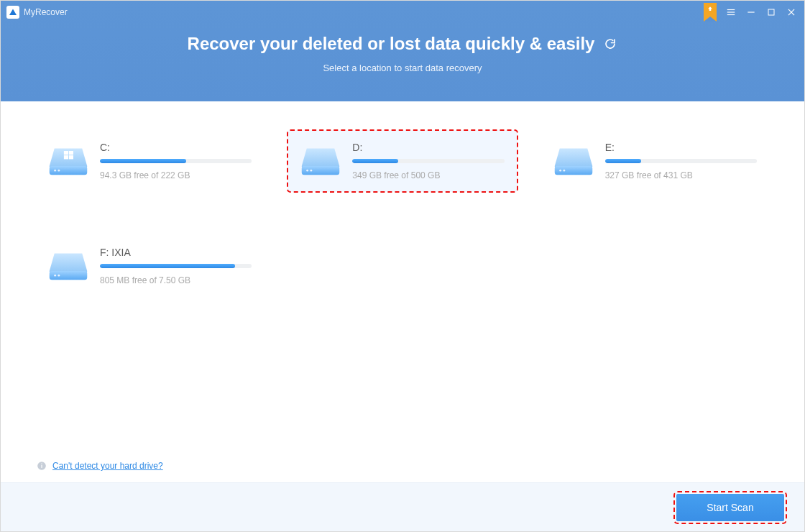 Image resolution: width=805 pixels, height=532 pixels. I want to click on maximize-button, so click(771, 12).